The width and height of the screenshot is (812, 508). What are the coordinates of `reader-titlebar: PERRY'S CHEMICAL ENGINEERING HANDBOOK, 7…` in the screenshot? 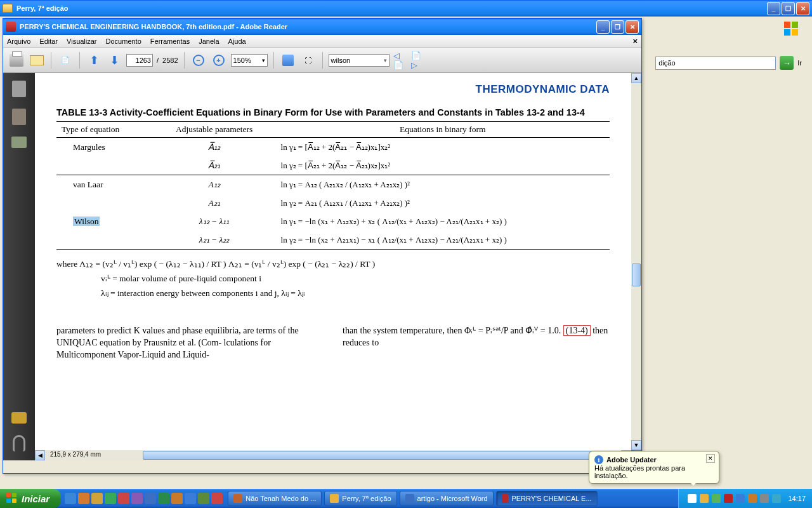 It's located at (322, 27).